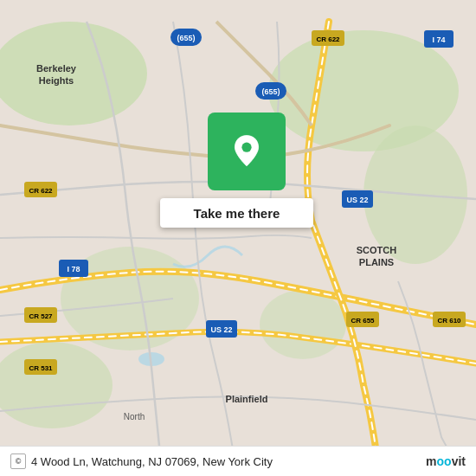 Image resolution: width=476 pixels, height=476 pixels. What do you see at coordinates (41, 369) in the screenshot?
I see `svg-text: CR 531` at bounding box center [41, 369].